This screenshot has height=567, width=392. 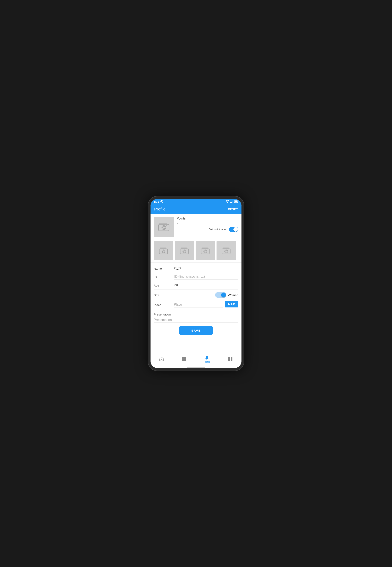 What do you see at coordinates (156, 202) in the screenshot?
I see `time-display: 1:31` at bounding box center [156, 202].